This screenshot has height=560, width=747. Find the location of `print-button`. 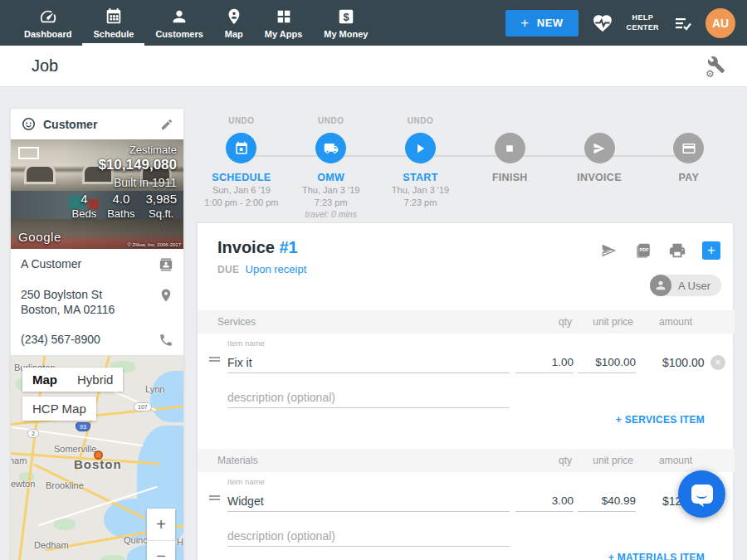

print-button is located at coordinates (677, 251).